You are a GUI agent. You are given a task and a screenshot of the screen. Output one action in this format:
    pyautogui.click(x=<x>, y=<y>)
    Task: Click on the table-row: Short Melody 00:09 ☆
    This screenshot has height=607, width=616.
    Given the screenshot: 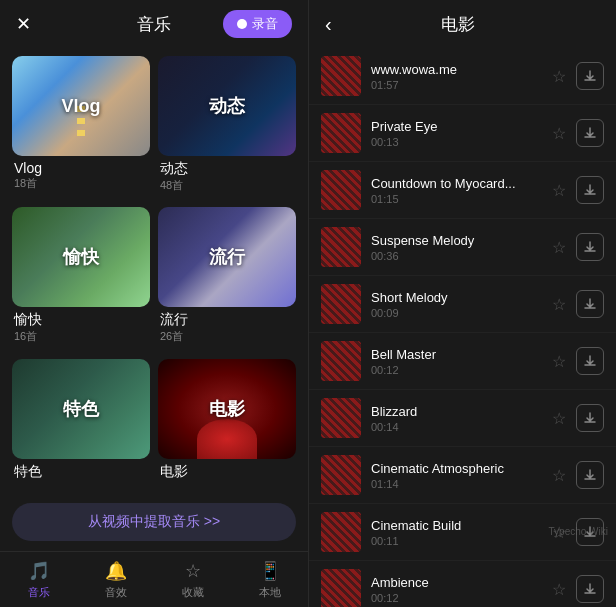 What is the action you would take?
    pyautogui.click(x=462, y=304)
    